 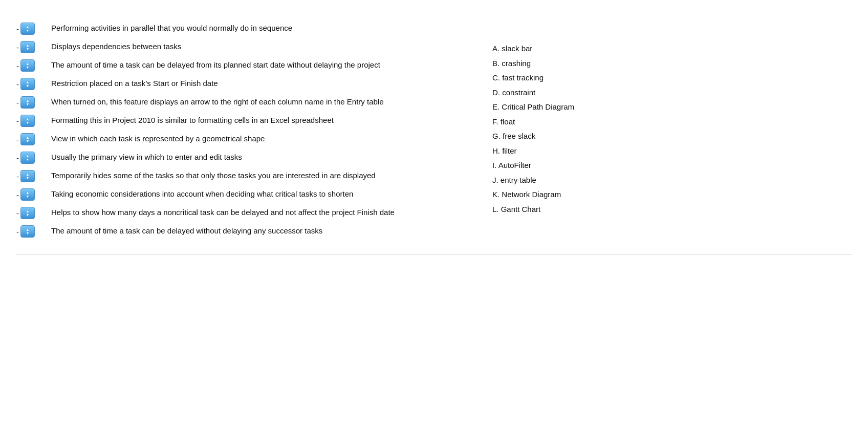 I want to click on dash-label-10: -, so click(x=17, y=195).